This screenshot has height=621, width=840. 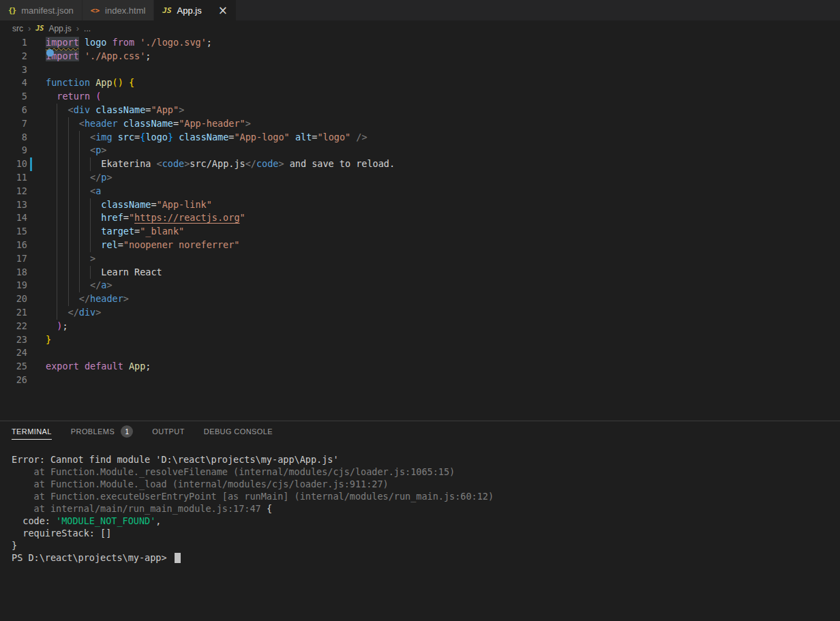 I want to click on code-line: 23}, so click(x=420, y=340).